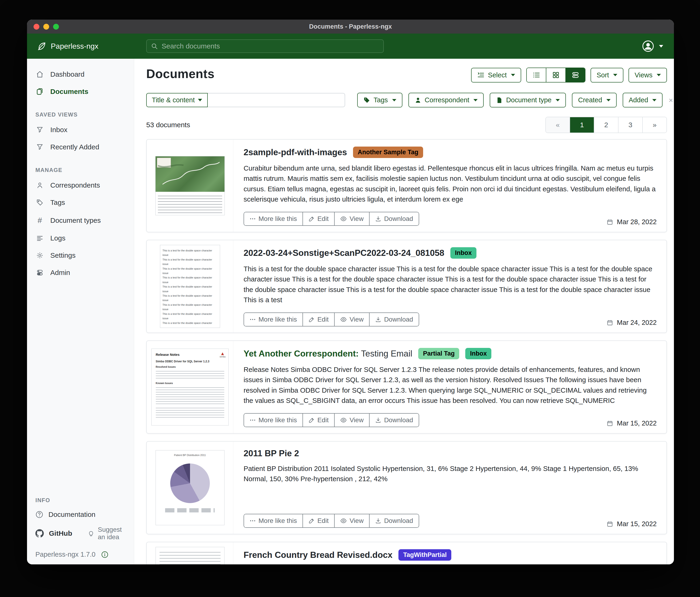  What do you see at coordinates (328, 354) in the screenshot?
I see `document-title: Yet Another Correspondent: Testing Email` at bounding box center [328, 354].